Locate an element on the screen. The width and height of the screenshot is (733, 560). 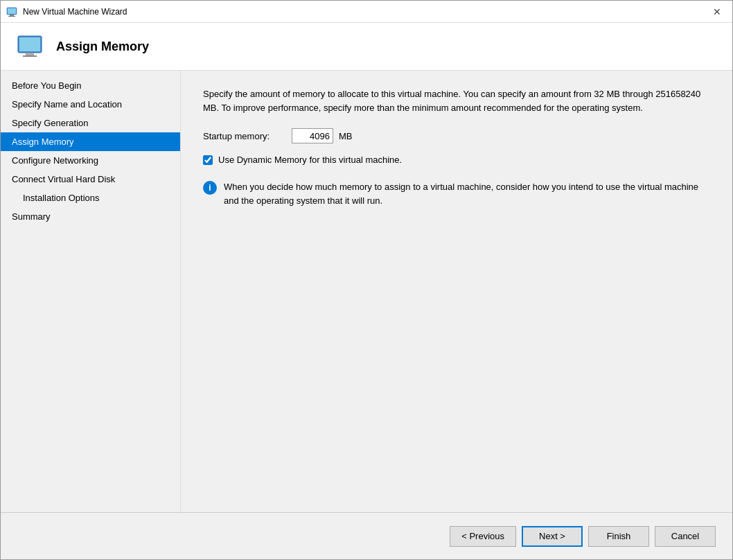
close-button: ✕ is located at coordinates (717, 12).